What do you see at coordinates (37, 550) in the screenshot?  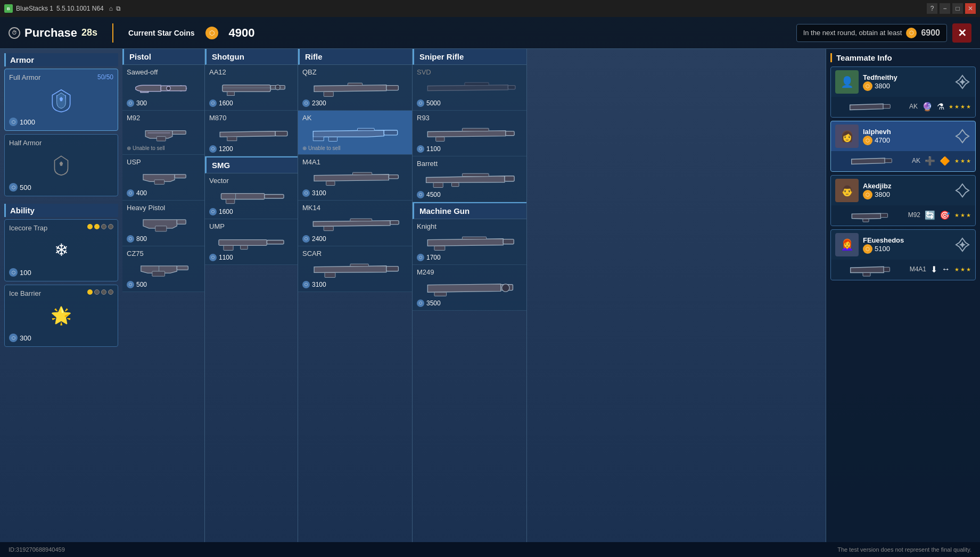 I see `footer-id: ID:319270688940459` at bounding box center [37, 550].